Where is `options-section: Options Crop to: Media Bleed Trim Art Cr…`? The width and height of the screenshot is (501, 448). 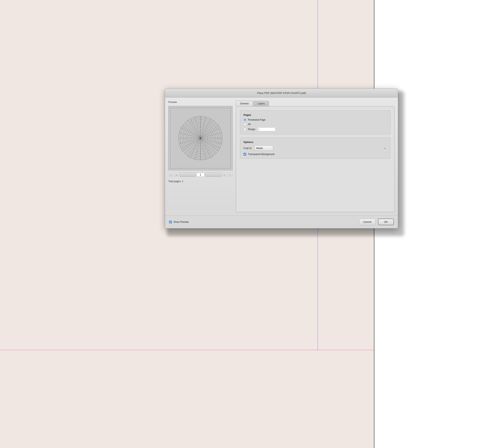 options-section: Options Crop to: Media Bleed Trim Art Cr… is located at coordinates (315, 148).